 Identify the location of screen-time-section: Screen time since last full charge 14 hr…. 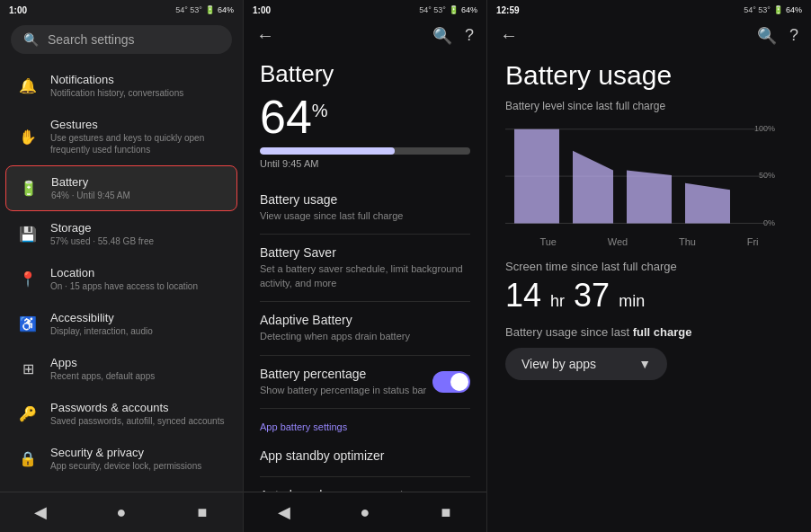
(649, 288).